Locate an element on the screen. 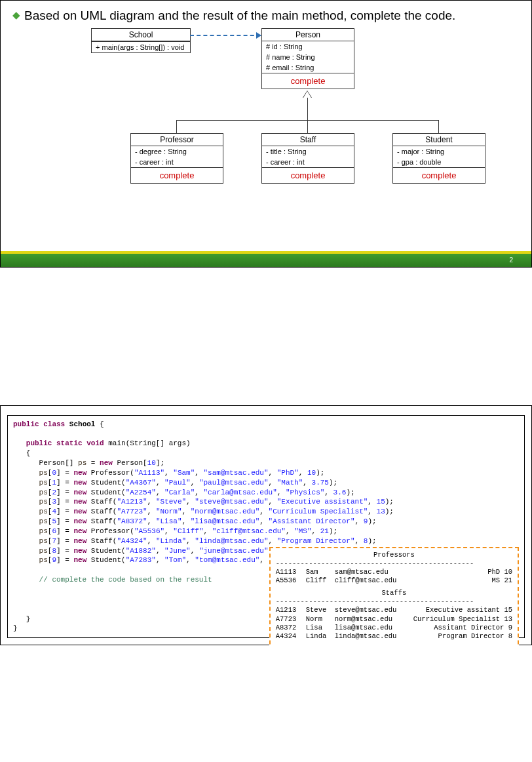  uml-attr: - title : String is located at coordinates (308, 151).